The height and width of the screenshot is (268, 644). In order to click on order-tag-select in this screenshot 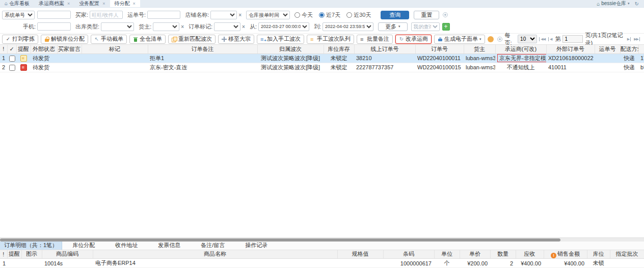, I will do `click(227, 26)`.